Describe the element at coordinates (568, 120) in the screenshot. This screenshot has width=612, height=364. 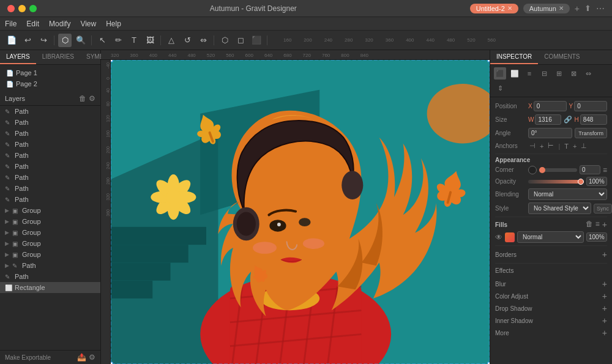
I see `lock-icon: 🔗` at that location.